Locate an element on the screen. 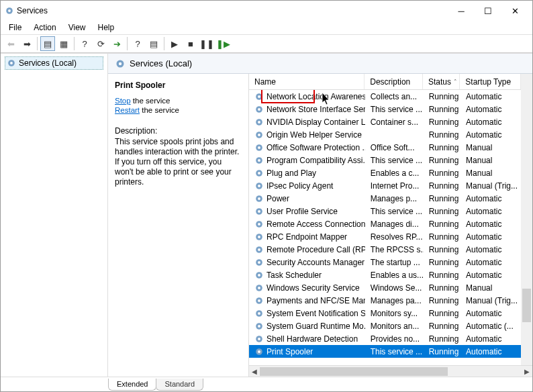 Image resolution: width=533 pixels, height=392 pixels. tab-extended: Extended is located at coordinates (132, 385).